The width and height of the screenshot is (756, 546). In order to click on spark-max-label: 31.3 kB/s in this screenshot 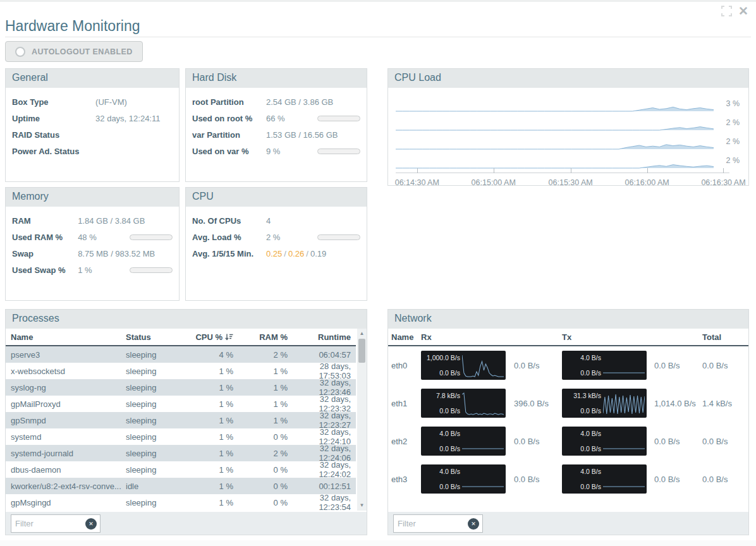, I will do `click(583, 396)`.